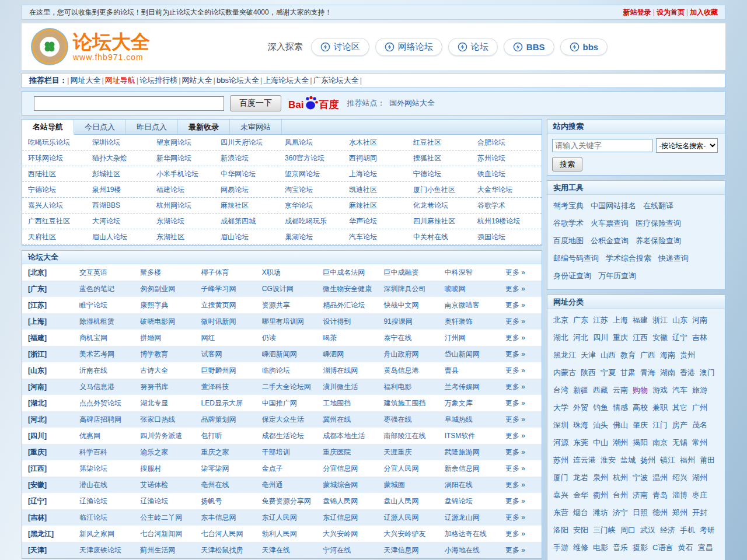 Image resolution: width=747 pixels, height=560 pixels. What do you see at coordinates (601, 558) in the screenshot?
I see `category-link: 咸宁` at bounding box center [601, 558].